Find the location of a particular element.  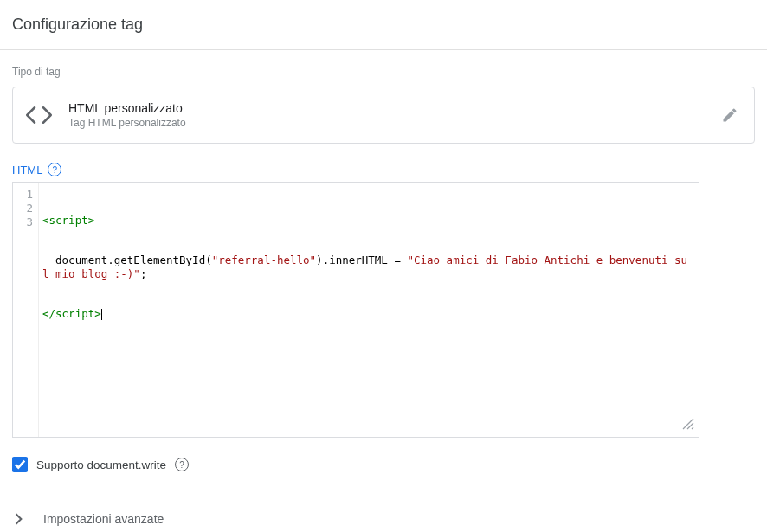

chevron-right-icon is located at coordinates (19, 519).